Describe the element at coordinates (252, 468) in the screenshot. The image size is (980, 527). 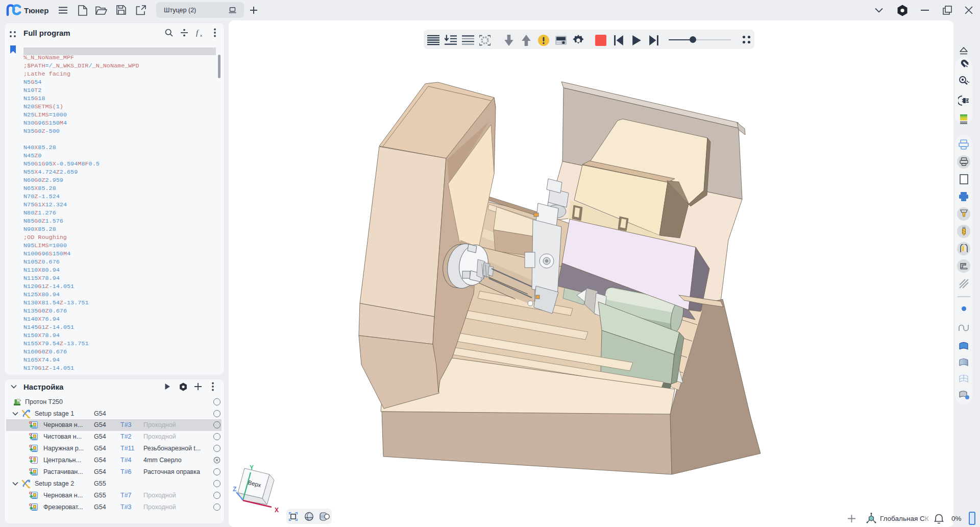
I see `svg-text: Y` at that location.